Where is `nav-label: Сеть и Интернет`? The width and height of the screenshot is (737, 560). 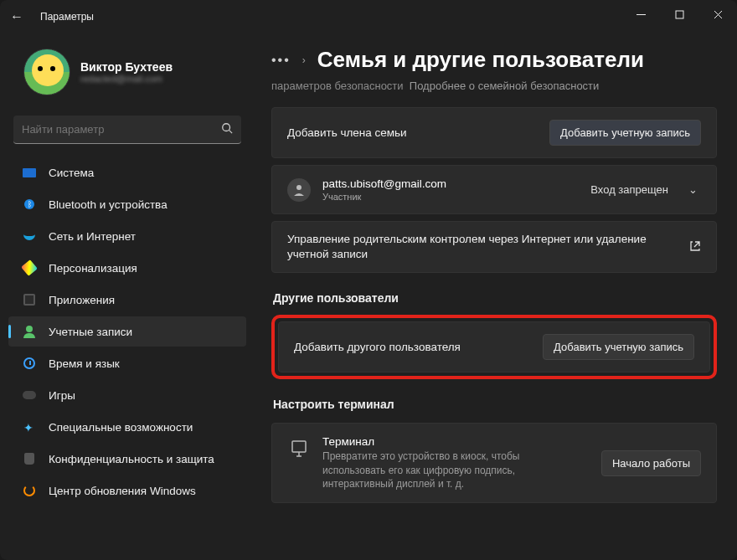 nav-label: Сеть и Интернет is located at coordinates (92, 236).